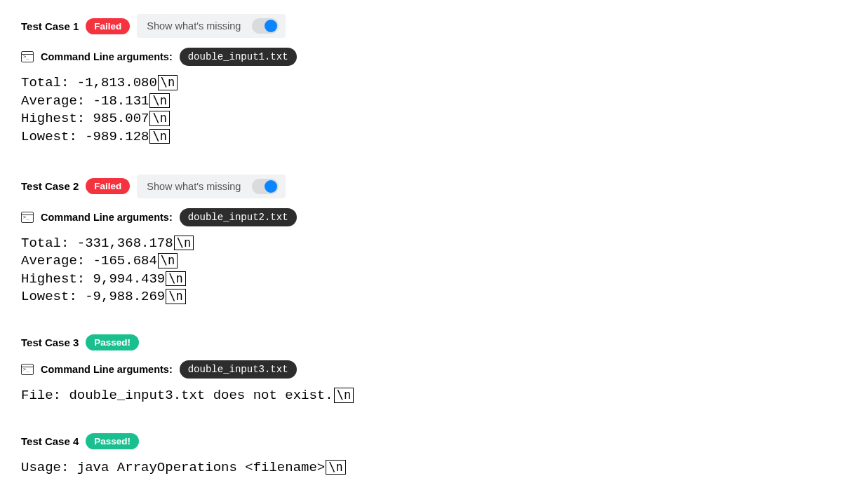 This screenshot has height=504, width=842. What do you see at coordinates (93, 279) in the screenshot?
I see `output-text: Highest: 9,994.439` at bounding box center [93, 279].